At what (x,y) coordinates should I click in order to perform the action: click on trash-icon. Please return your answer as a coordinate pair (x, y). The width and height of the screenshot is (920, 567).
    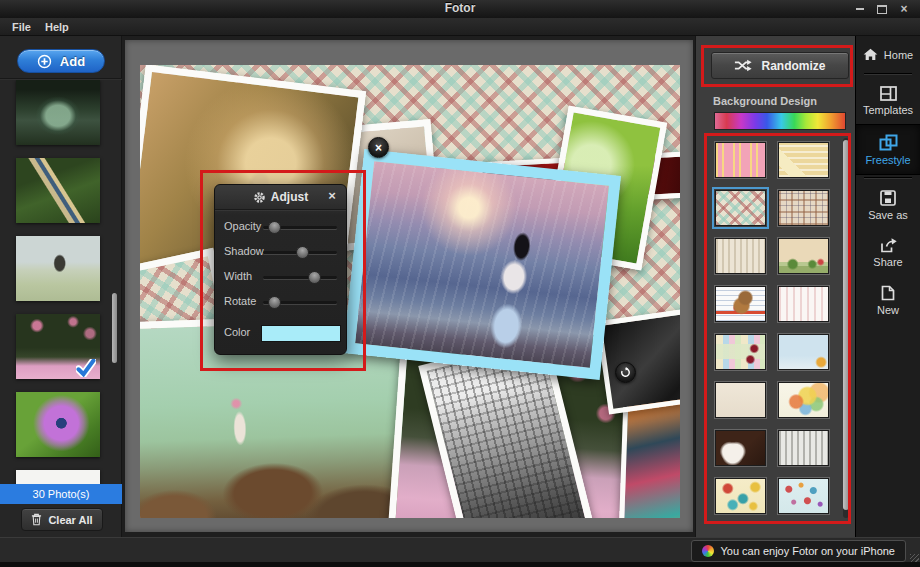
    Looking at the image, I should click on (36, 520).